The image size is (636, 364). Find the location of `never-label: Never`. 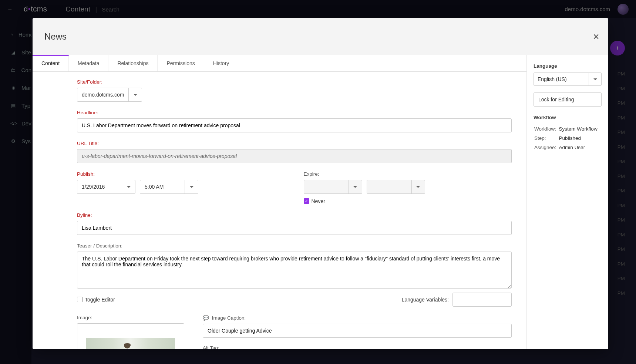

never-label: Never is located at coordinates (318, 201).